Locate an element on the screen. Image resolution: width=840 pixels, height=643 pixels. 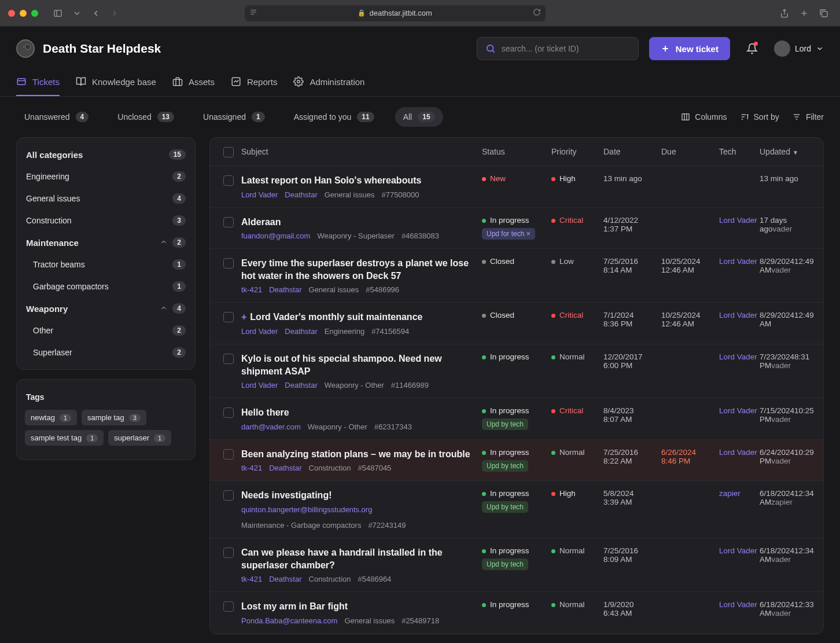
reload-icon is located at coordinates (537, 13).